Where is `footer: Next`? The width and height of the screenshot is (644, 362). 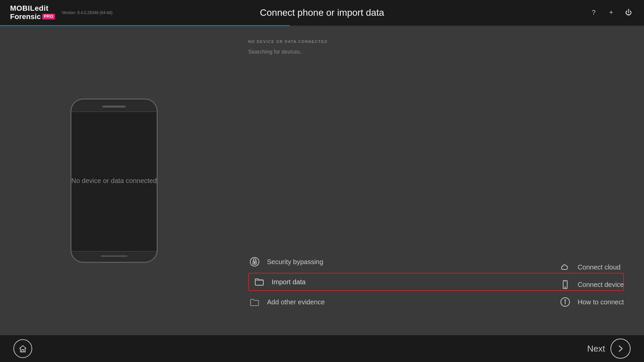
footer: Next is located at coordinates (322, 349).